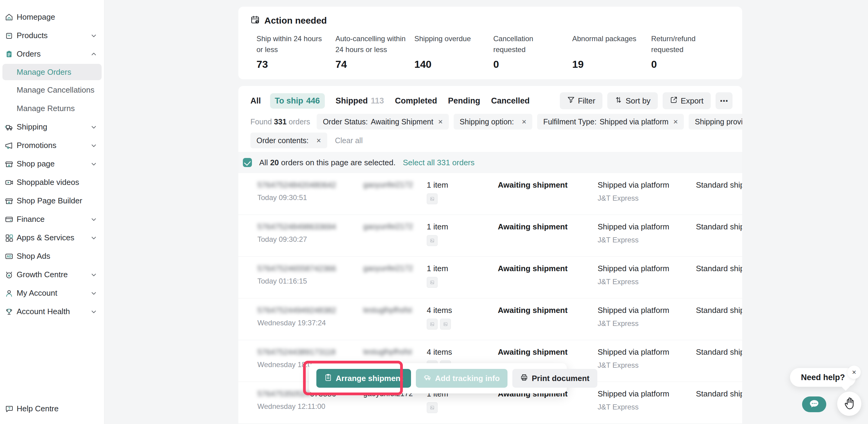  What do you see at coordinates (247, 163) in the screenshot?
I see `select-all-checkbox` at bounding box center [247, 163].